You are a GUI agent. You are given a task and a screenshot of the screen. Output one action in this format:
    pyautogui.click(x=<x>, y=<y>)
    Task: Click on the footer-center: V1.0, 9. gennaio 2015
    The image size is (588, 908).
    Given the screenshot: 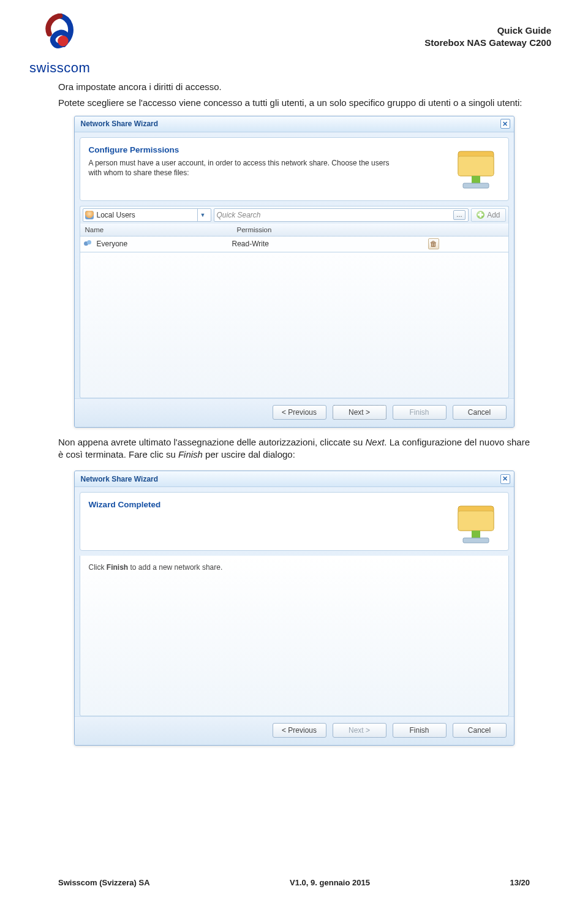 What is the action you would take?
    pyautogui.click(x=330, y=882)
    